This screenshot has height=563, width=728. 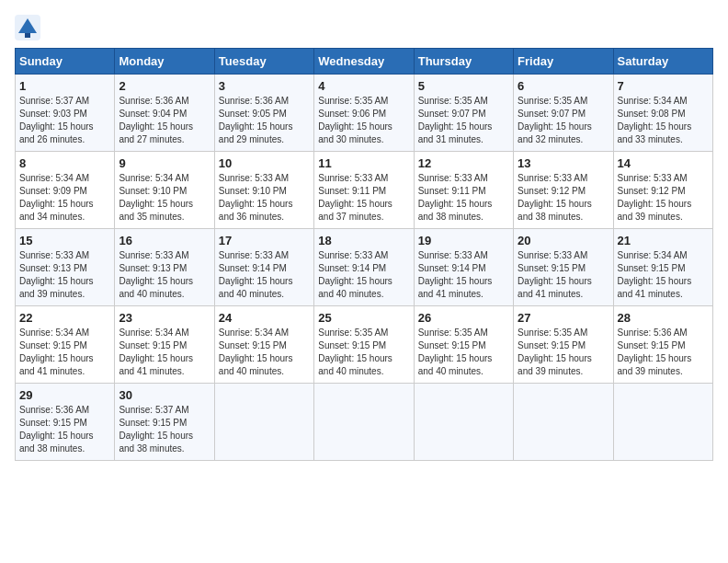 I want to click on day-number: 27, so click(x=563, y=318).